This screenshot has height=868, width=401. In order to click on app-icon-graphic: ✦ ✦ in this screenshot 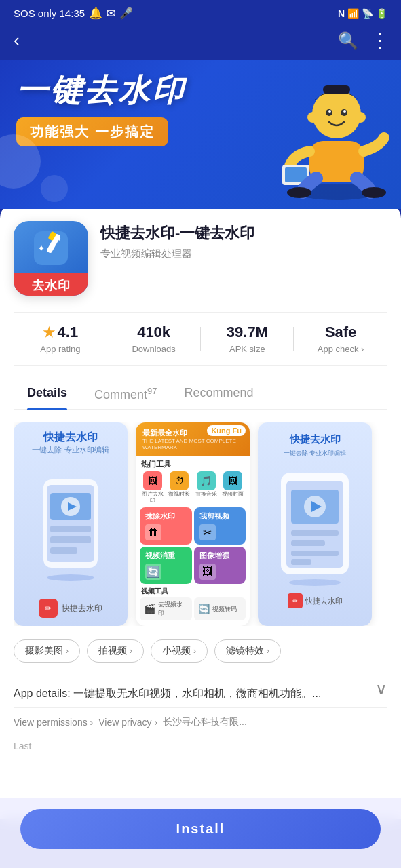, I will do `click(51, 251)`.